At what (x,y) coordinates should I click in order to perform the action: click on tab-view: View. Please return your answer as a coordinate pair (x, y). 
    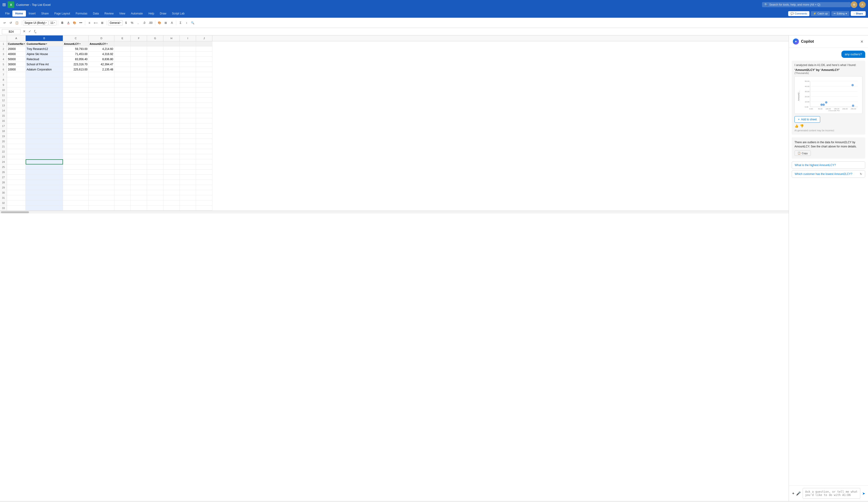
    Looking at the image, I should click on (122, 13).